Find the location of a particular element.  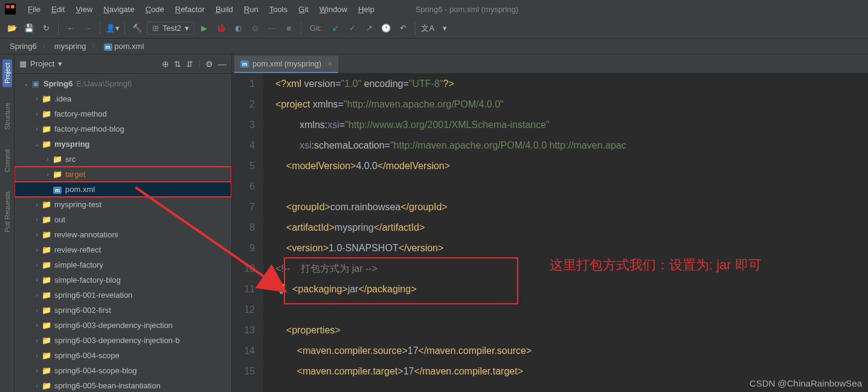

git-commit-icon: ✓ is located at coordinates (352, 28).